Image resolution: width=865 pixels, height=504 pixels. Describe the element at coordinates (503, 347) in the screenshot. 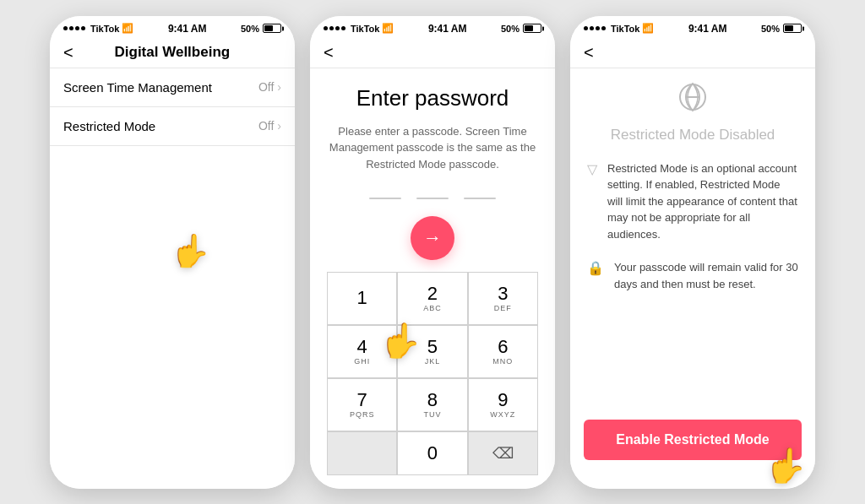

I see `key-num-6: 6` at that location.